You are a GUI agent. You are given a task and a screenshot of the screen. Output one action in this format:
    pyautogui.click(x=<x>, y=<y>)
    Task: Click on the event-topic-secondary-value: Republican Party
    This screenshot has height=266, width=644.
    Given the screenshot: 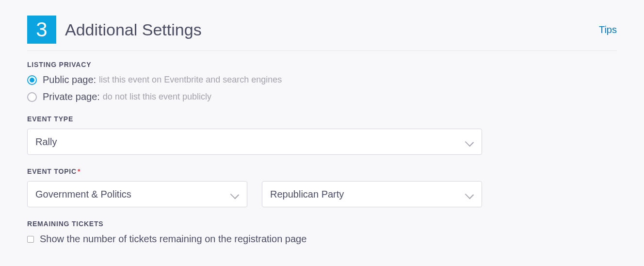 What is the action you would take?
    pyautogui.click(x=368, y=194)
    